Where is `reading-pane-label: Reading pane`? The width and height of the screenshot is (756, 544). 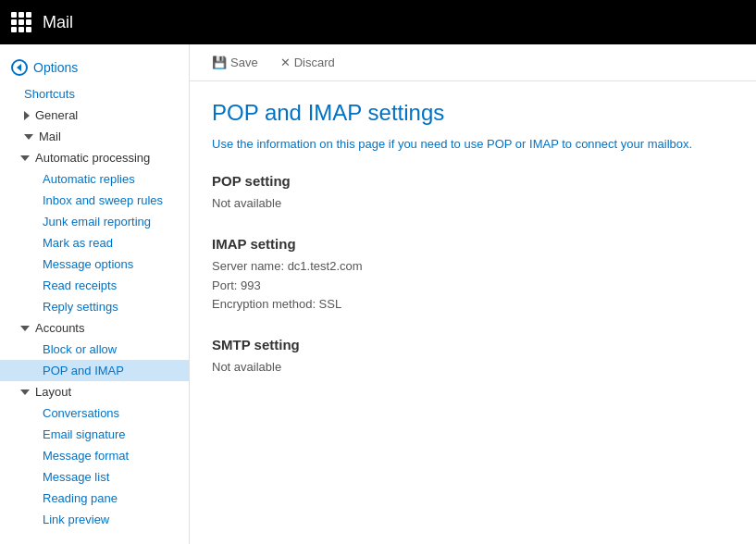
reading-pane-label: Reading pane is located at coordinates (80, 498).